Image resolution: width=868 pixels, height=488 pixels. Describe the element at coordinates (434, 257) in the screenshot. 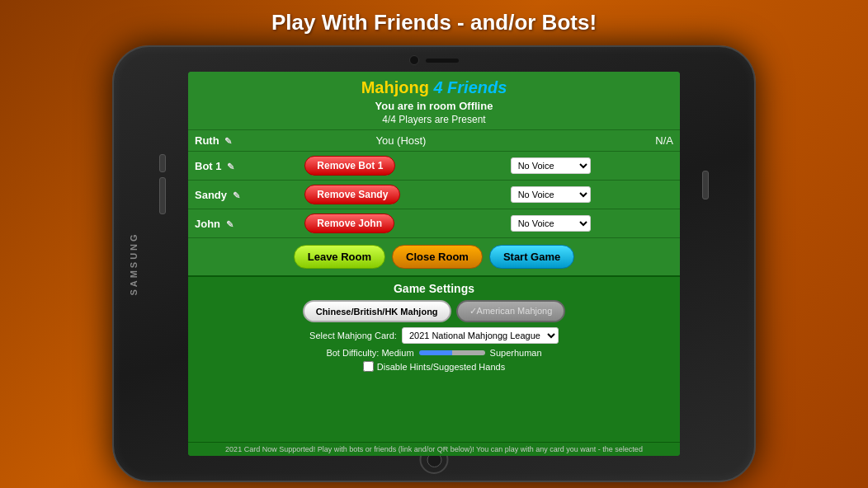

I see `action-buttons-row: Leave Room Close Room Start Game` at that location.